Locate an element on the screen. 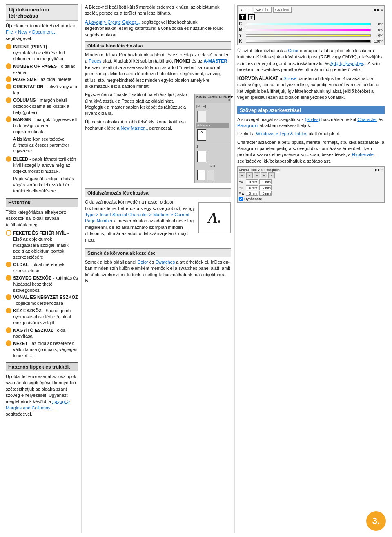  bleed-text: A Bleed-nél beállított külső margóig érd… is located at coordinates (158, 11).